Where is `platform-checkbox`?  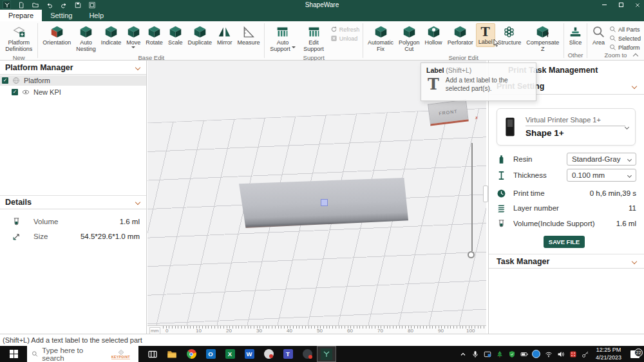
platform-checkbox is located at coordinates (5, 81).